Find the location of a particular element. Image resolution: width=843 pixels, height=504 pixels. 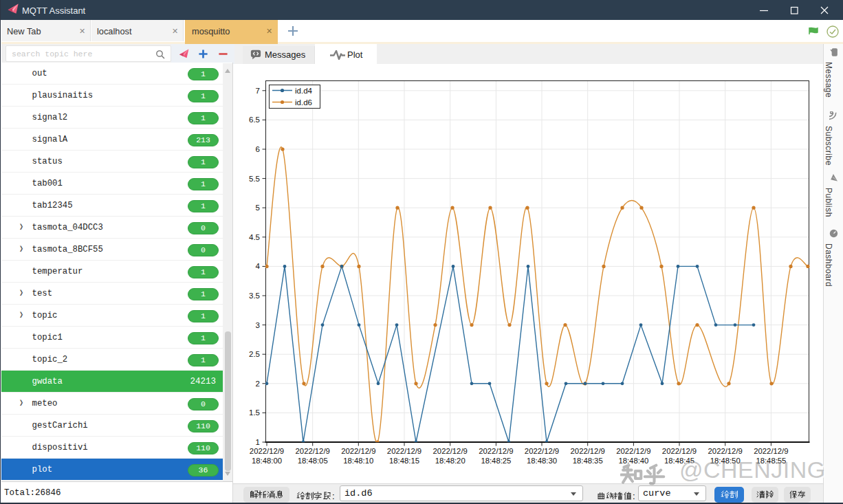

svg-text: 18:48:30 is located at coordinates (542, 461).